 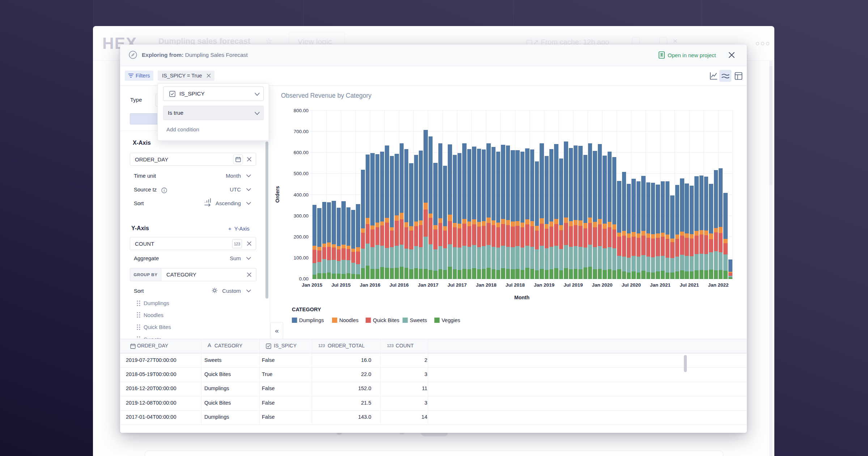 What do you see at coordinates (457, 285) in the screenshot?
I see `svg-text: Jul 2017` at bounding box center [457, 285].